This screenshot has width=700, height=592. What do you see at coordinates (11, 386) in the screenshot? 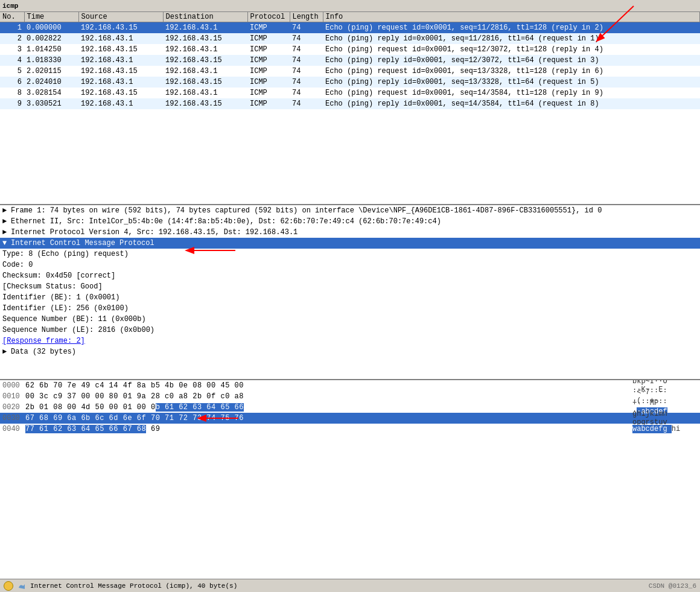
I see `hex-offset: 0000` at bounding box center [11, 386].